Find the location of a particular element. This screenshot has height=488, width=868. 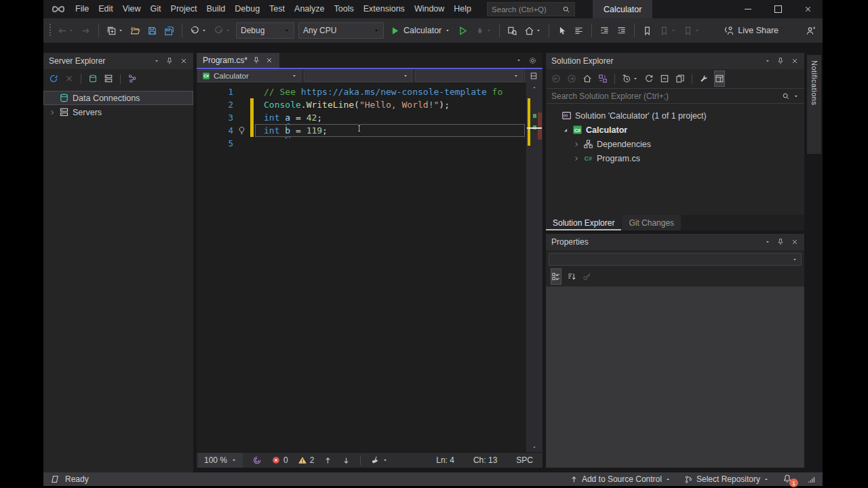

open-file-button is located at coordinates (136, 30).